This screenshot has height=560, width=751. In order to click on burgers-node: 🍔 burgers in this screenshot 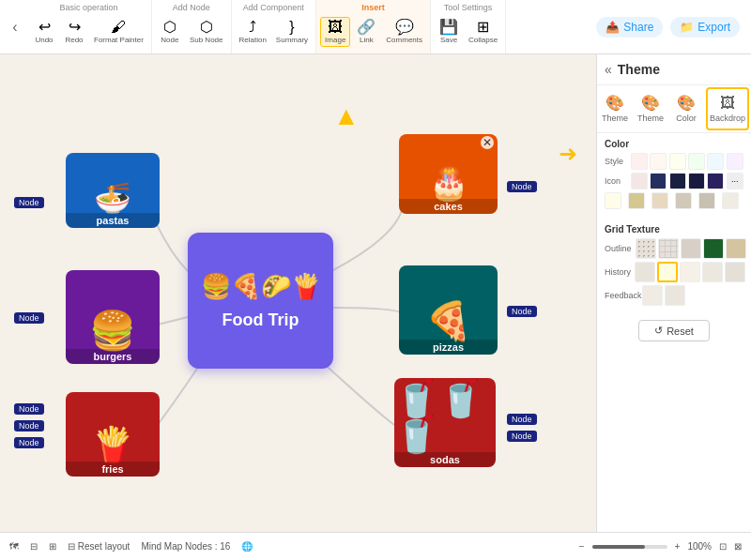, I will do `click(113, 317)`.